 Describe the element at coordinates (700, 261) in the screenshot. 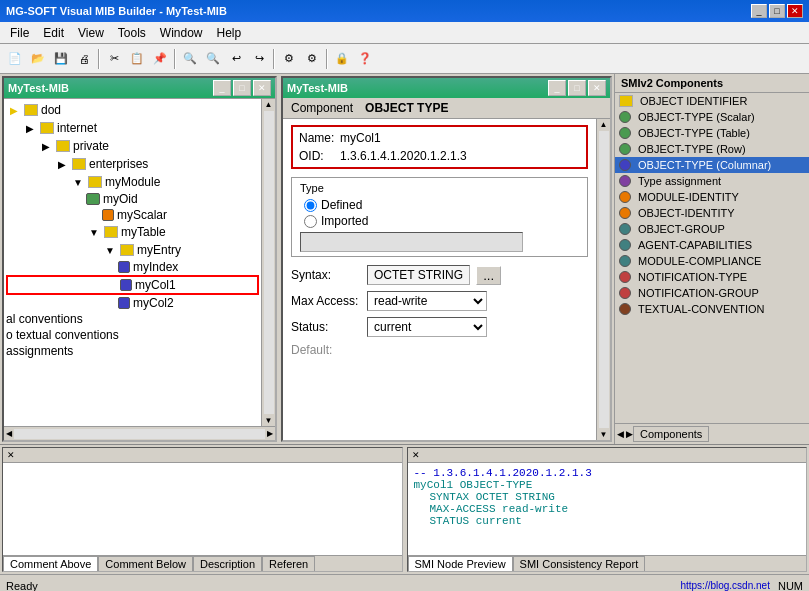

I see `smiv2-label-mod-comp: MODULE-COMPLIANCE` at that location.